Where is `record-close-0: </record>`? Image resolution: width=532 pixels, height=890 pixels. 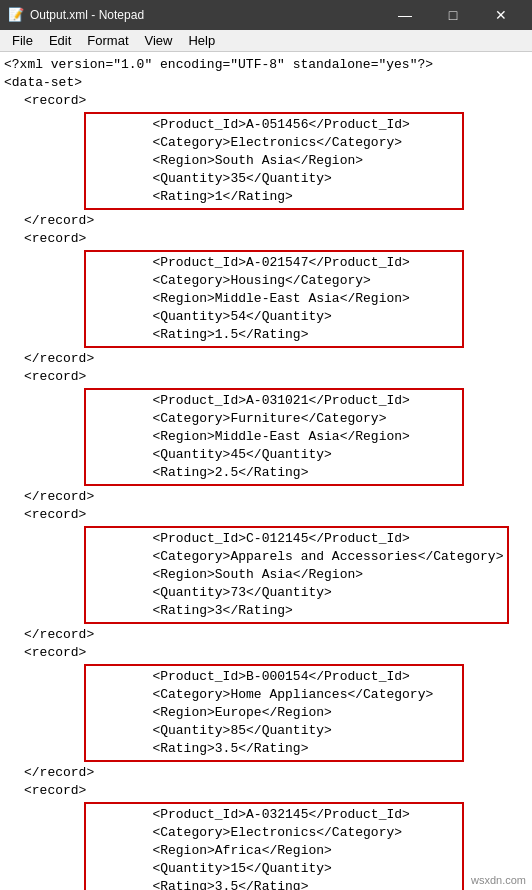
record-close-0: </record> is located at coordinates (266, 221).